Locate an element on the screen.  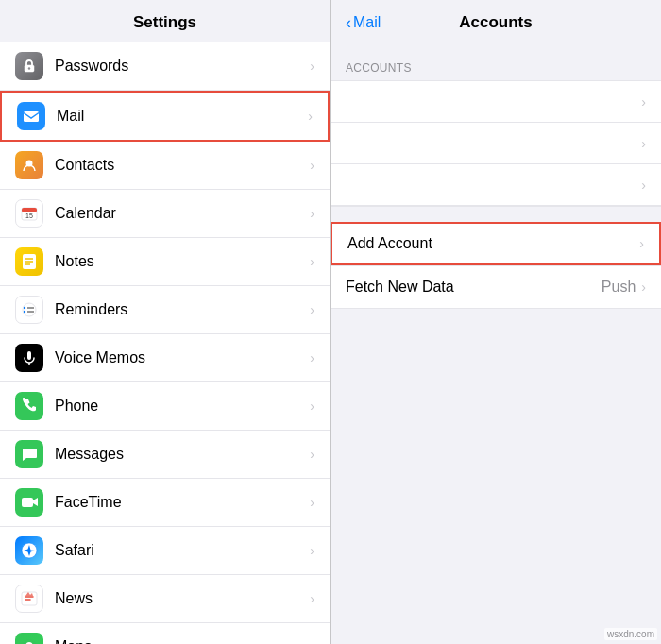
settings-header: Settings is located at coordinates (164, 21).